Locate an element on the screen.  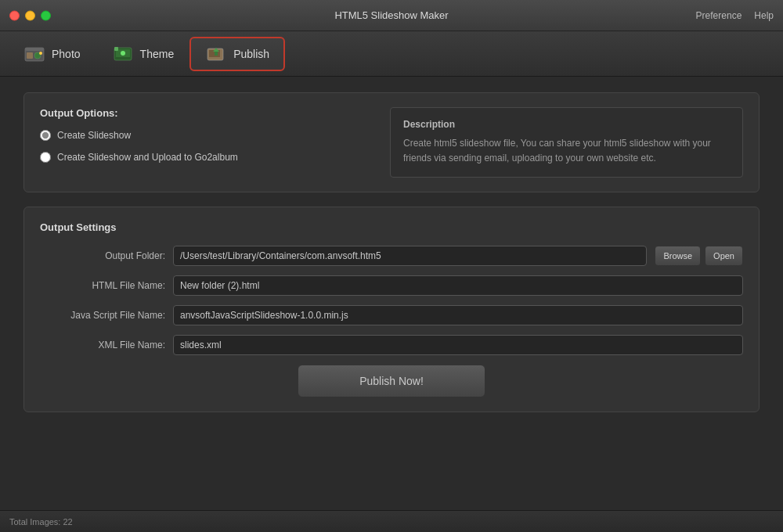
tab-theme: Theme is located at coordinates (143, 54).